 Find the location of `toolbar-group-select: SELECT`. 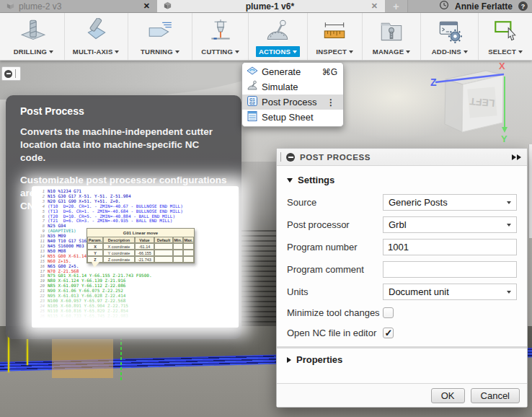

toolbar-group-select: SELECT is located at coordinates (505, 36).